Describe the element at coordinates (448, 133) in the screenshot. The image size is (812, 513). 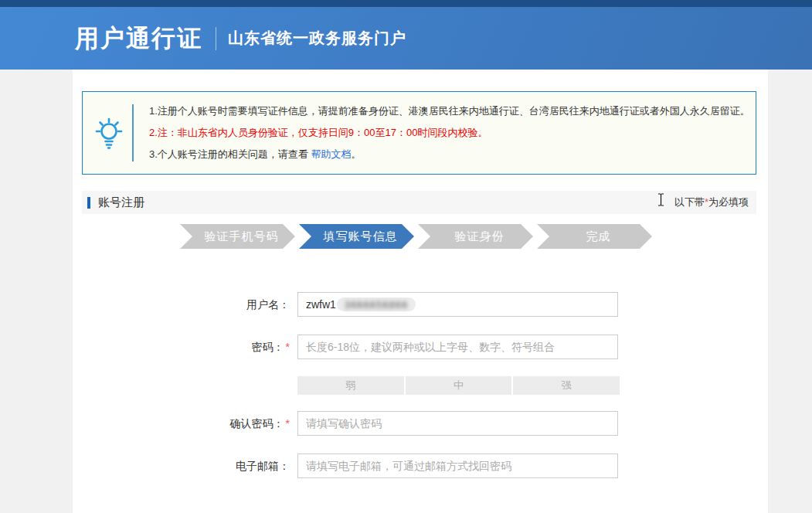
I see `notice-text: 1.注册个人账号时需要填写证件信息，请提前准备身份证、港澳居民往来内地通行证、台…` at that location.